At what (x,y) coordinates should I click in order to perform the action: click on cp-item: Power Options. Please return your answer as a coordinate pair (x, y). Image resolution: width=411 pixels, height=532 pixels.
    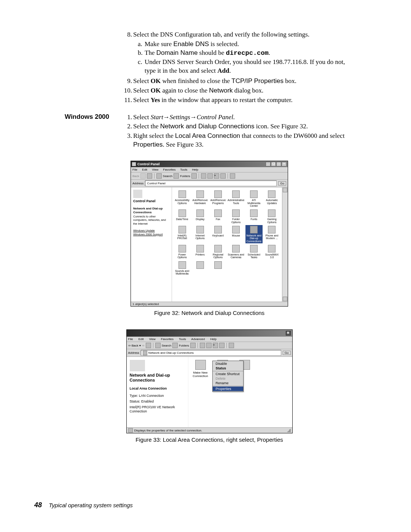
    Looking at the image, I should click on (182, 252).